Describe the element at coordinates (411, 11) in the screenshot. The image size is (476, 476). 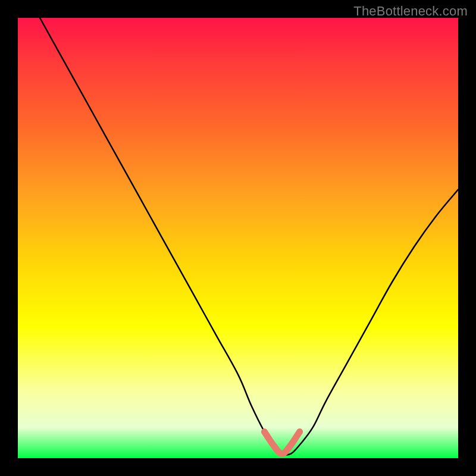
I see `watermark-text: TheBottleneck.com` at that location.